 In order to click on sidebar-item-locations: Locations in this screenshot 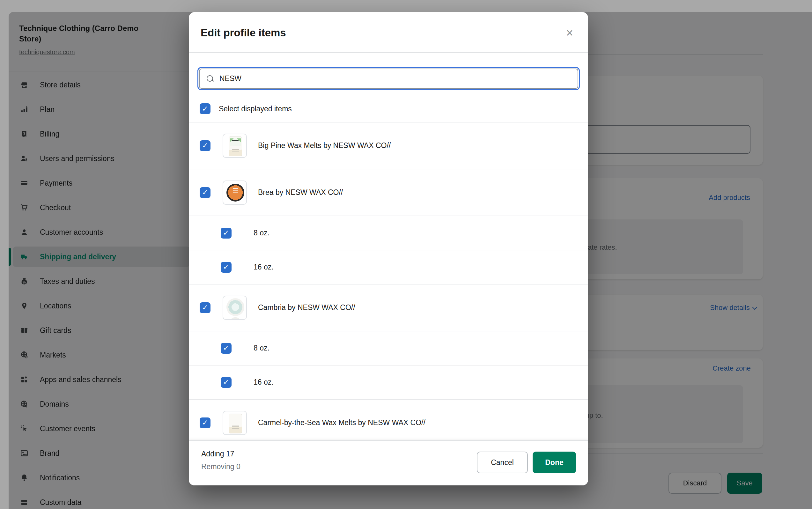, I will do `click(102, 306)`.